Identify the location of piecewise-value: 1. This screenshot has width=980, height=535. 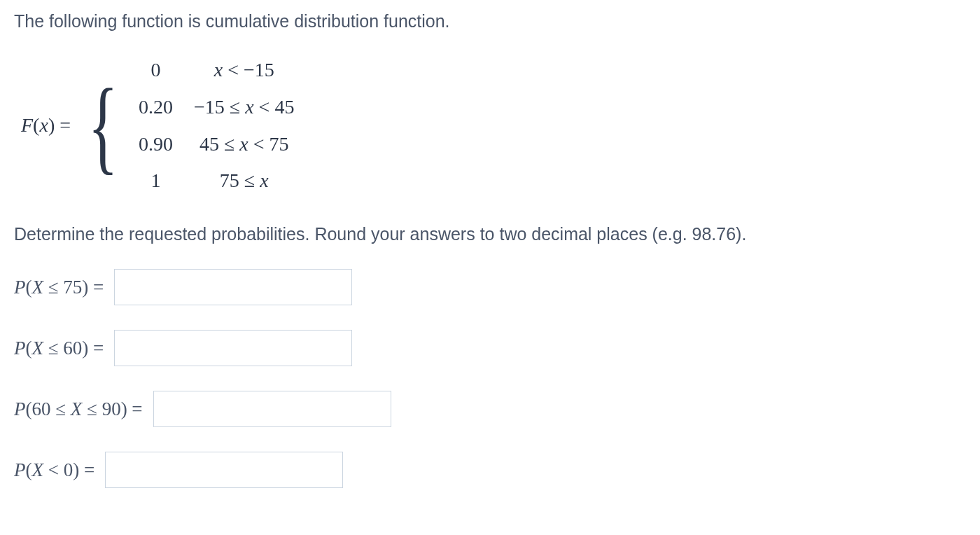
(167, 181).